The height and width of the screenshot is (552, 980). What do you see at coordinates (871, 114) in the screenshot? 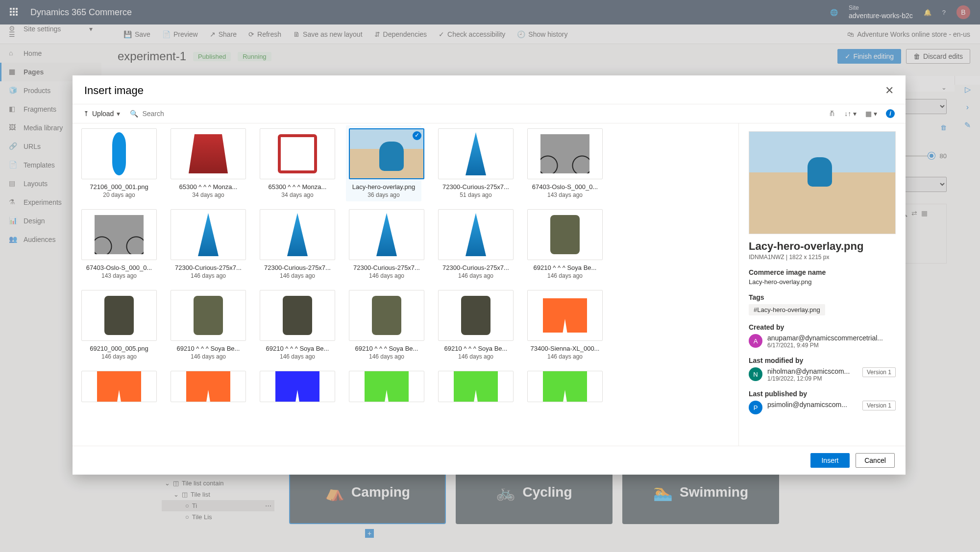
I see `view-icon: ▦ ▾` at bounding box center [871, 114].